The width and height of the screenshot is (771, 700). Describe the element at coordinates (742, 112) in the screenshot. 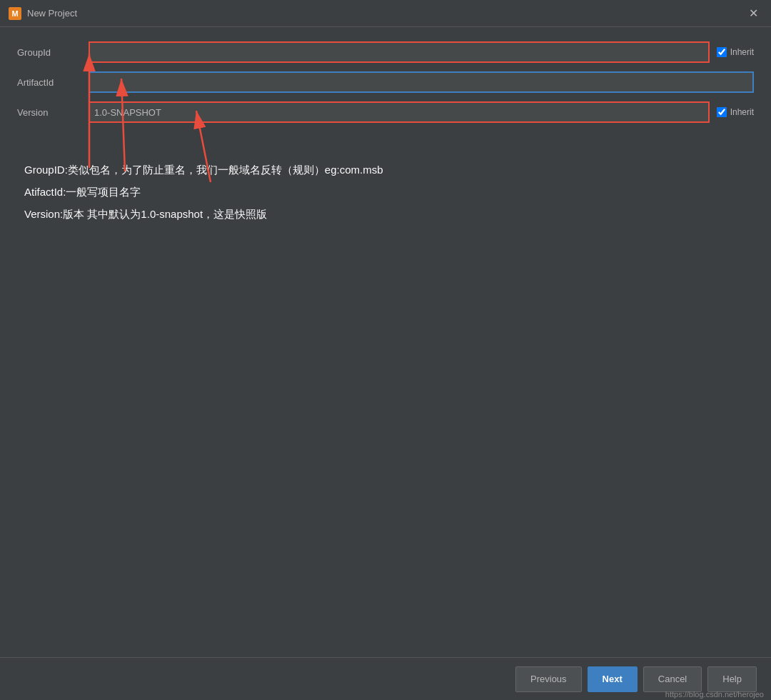

I see `version-inherit-label: Inherit` at that location.